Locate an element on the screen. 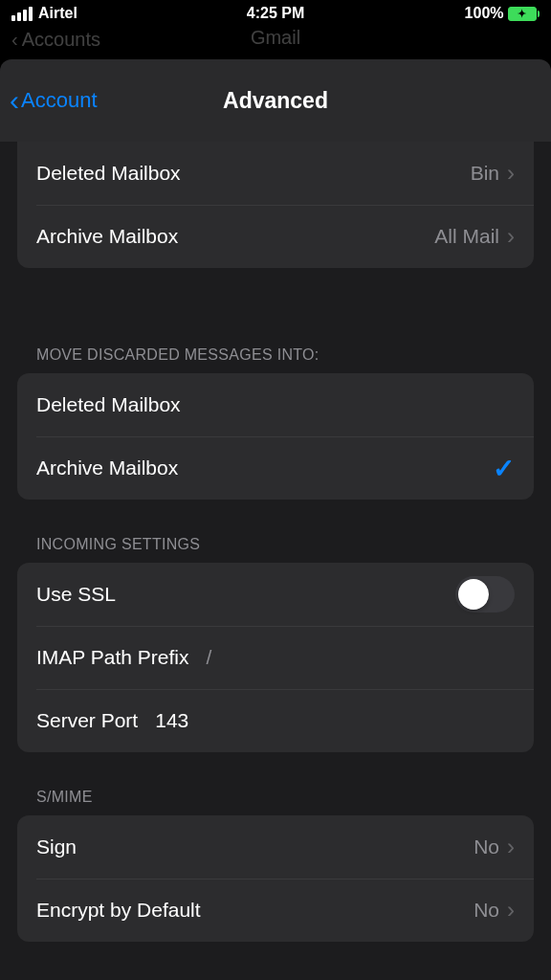 This screenshot has width=551, height=980. option-label: Archive Mailbox is located at coordinates (264, 468).